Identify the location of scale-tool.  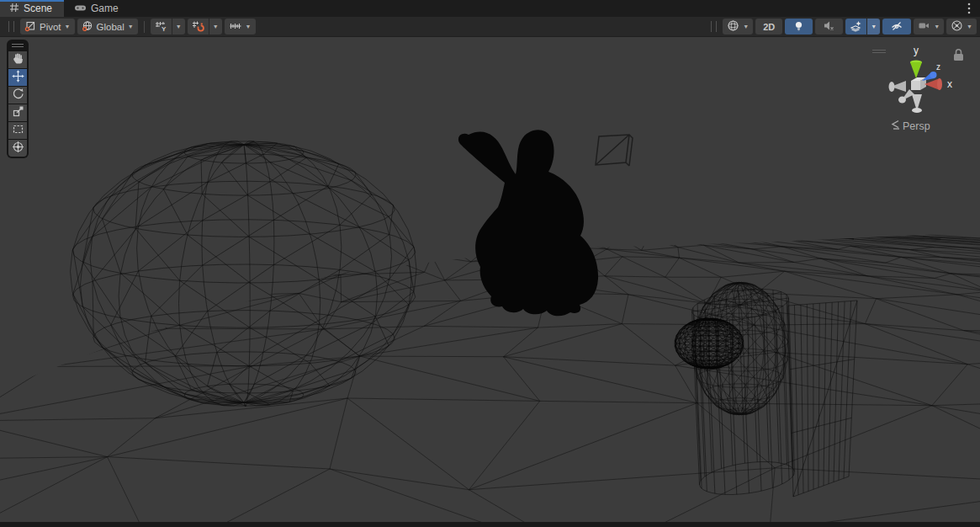
(18, 113).